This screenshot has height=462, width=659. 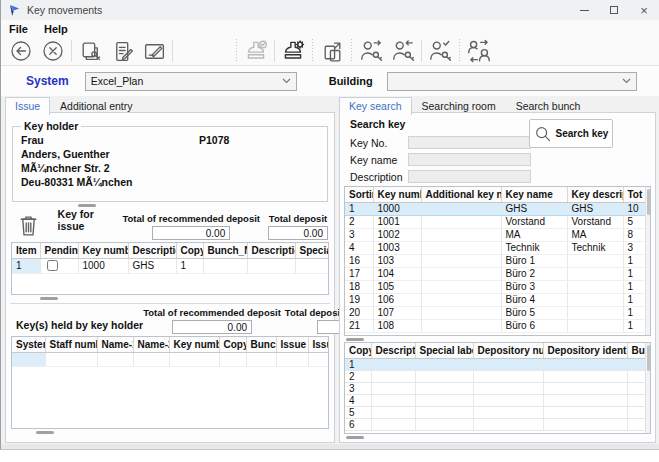 What do you see at coordinates (634, 208) in the screenshot?
I see `table-cell: 10` at bounding box center [634, 208].